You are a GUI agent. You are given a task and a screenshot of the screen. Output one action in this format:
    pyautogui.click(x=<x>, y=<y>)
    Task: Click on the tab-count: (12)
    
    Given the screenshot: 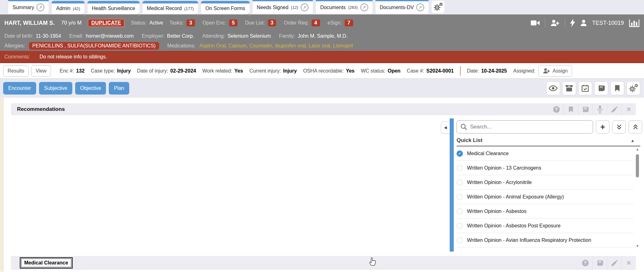 What is the action you would take?
    pyautogui.click(x=294, y=8)
    